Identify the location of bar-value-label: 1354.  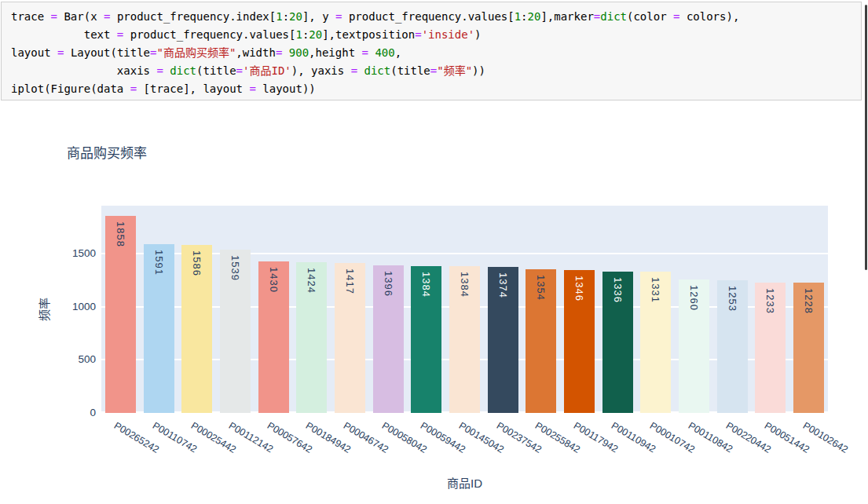
(540, 287).